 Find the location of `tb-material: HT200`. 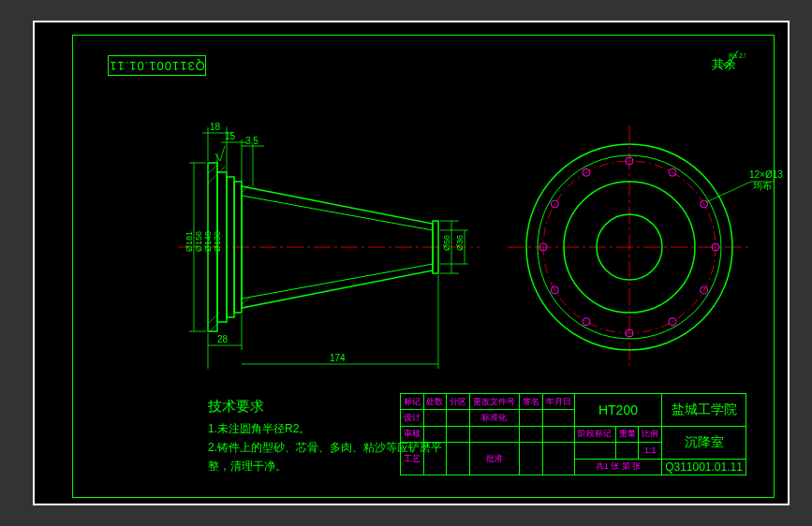

tb-material: HT200 is located at coordinates (618, 410).